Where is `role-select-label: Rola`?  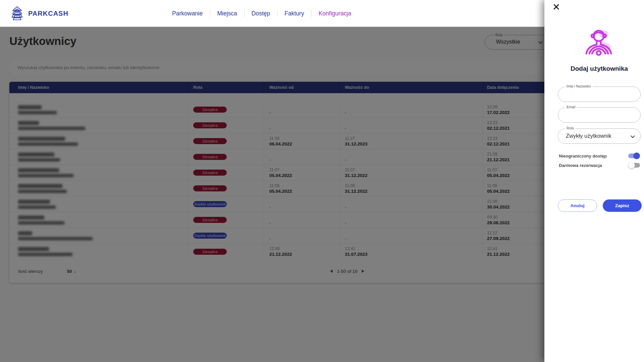
role-select-label: Rola is located at coordinates (570, 128).